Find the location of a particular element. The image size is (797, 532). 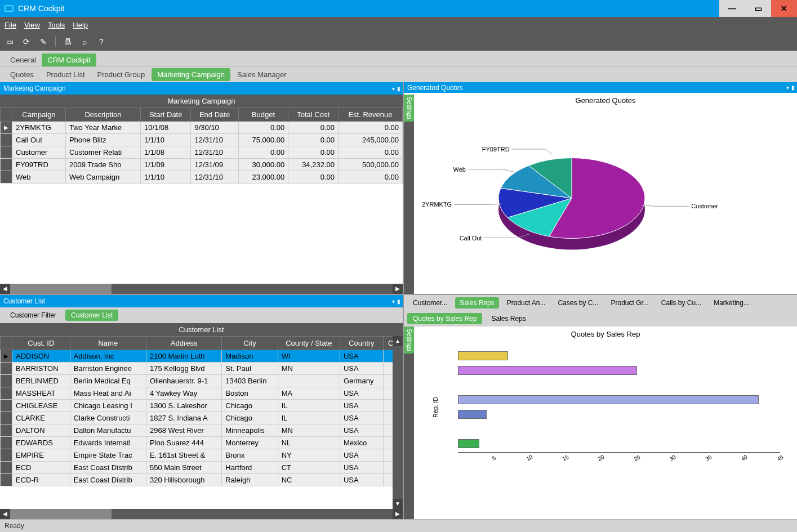

bartab: Product An... is located at coordinates (526, 303).